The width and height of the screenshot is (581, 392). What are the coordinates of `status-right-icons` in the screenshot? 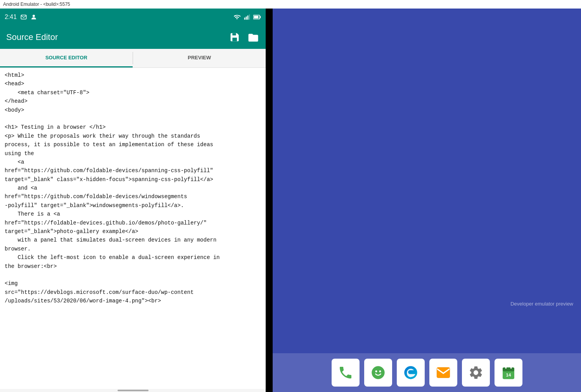 It's located at (247, 17).